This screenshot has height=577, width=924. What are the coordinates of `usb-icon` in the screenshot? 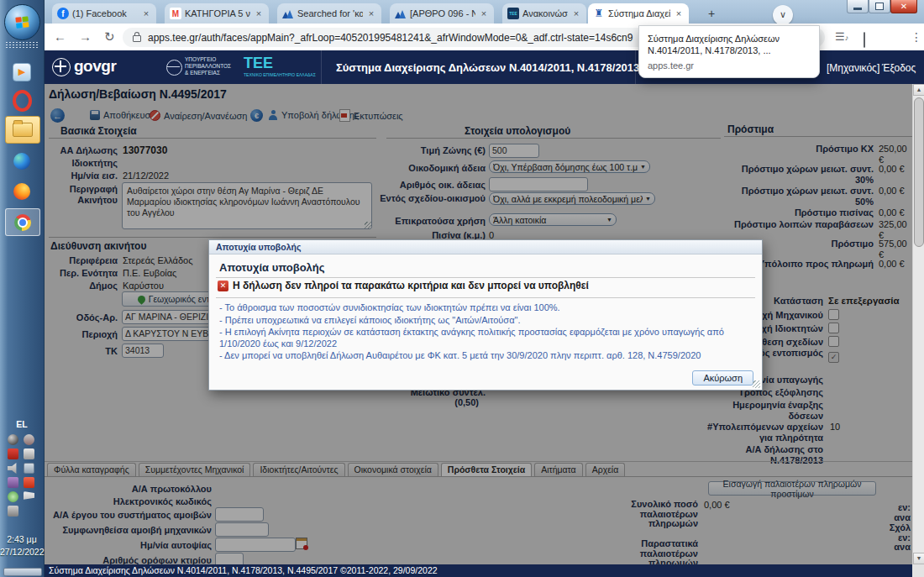 It's located at (13, 511).